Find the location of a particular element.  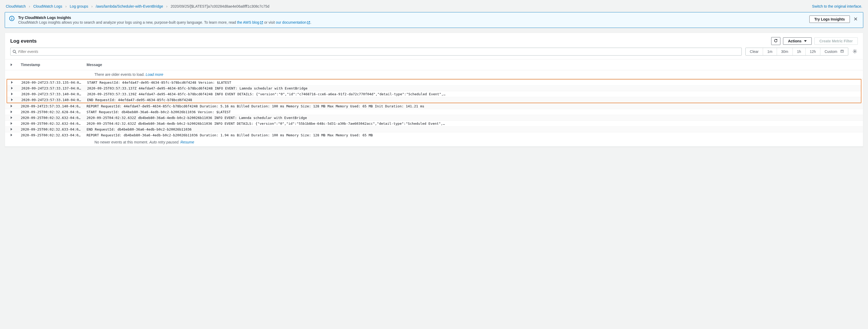

table-header: Timestamp Message is located at coordinates (434, 65).